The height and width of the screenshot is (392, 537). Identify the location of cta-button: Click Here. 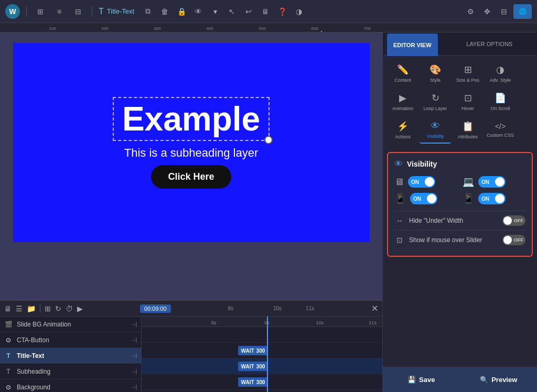
(191, 177).